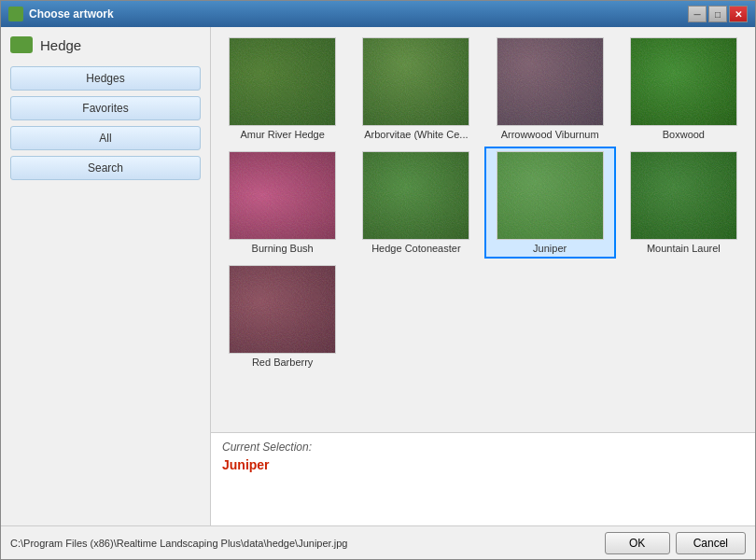  I want to click on selection-value: Juniper, so click(483, 465).